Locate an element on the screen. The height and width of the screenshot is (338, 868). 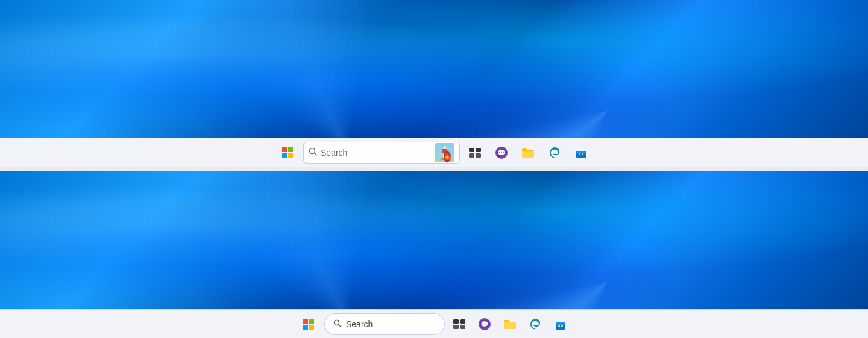
file-explorer-button-top is located at coordinates (528, 153).